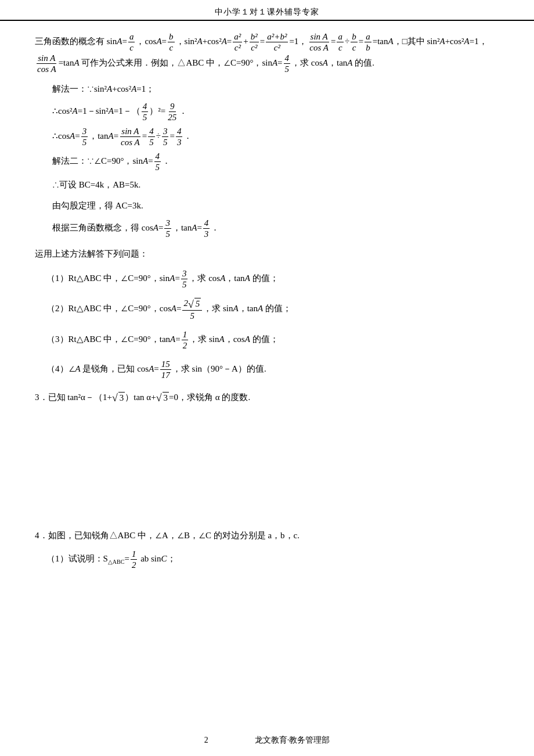 This screenshot has height=756, width=534. What do you see at coordinates (276, 185) in the screenshot?
I see `solution2-step1: ∴可设 BC=4k，AB=5k.` at bounding box center [276, 185].